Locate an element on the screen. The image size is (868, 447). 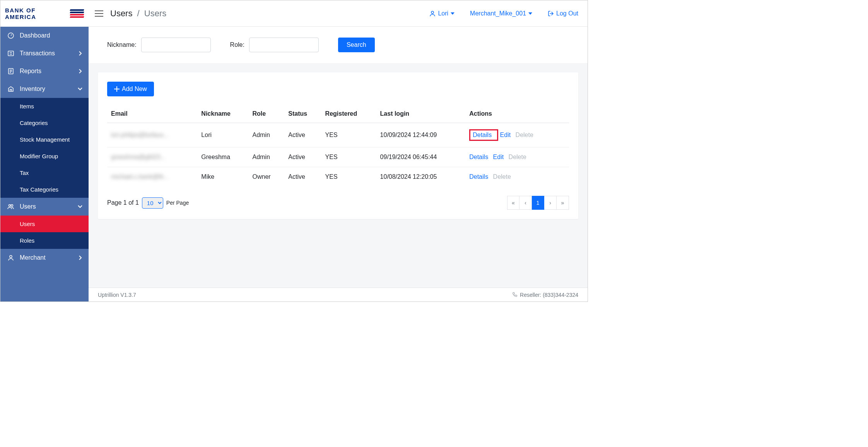
sidebar-item-label: Dashboard is located at coordinates (35, 36).